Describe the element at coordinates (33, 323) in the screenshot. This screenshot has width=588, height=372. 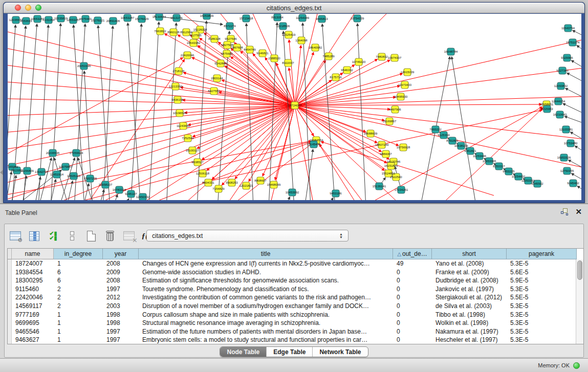
I see `cell: 9699695` at that location.